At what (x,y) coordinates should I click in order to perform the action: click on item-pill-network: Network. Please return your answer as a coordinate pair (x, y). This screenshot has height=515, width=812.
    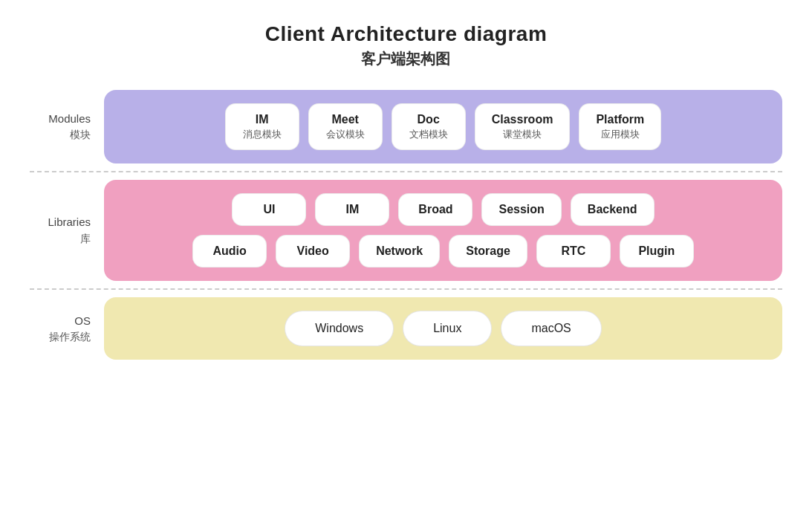
    Looking at the image, I should click on (400, 251).